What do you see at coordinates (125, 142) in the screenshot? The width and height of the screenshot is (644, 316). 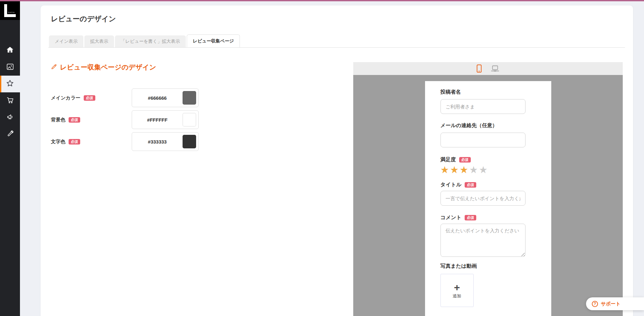 I see `text-color-field-row: 文字色 必須` at bounding box center [125, 142].